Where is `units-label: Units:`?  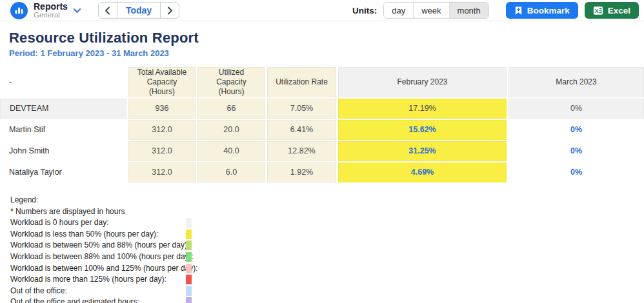 units-label: Units: is located at coordinates (365, 10).